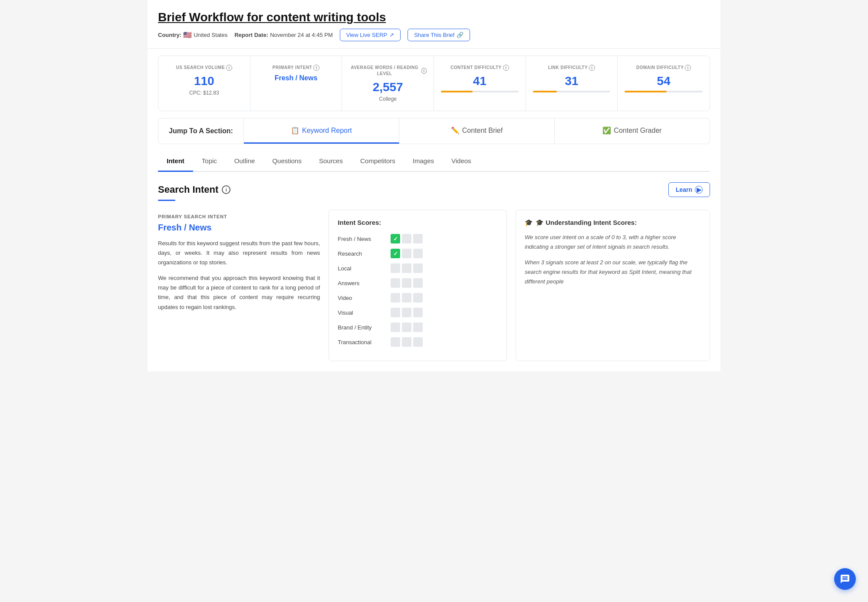  I want to click on graduation-icon: 🎓, so click(529, 223).